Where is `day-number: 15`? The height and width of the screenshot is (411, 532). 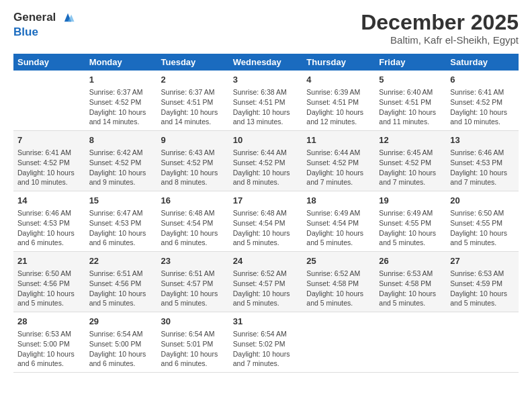 day-number: 15 is located at coordinates (121, 201).